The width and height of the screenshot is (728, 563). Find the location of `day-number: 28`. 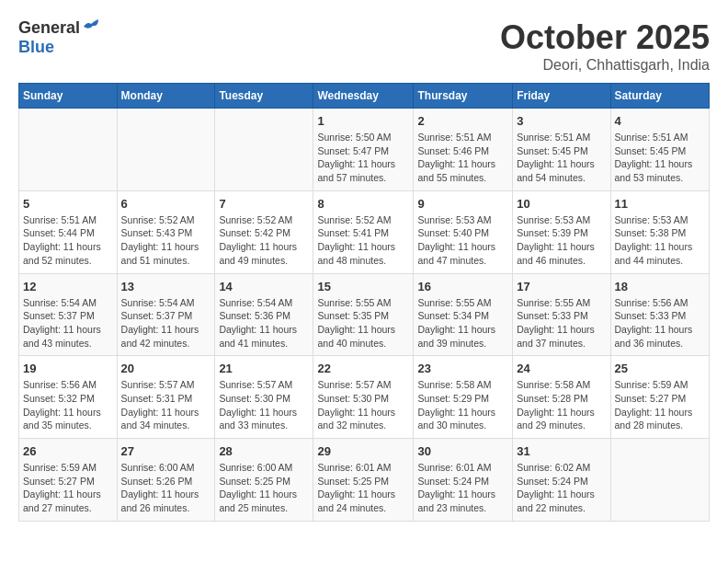

day-number: 28 is located at coordinates (264, 451).